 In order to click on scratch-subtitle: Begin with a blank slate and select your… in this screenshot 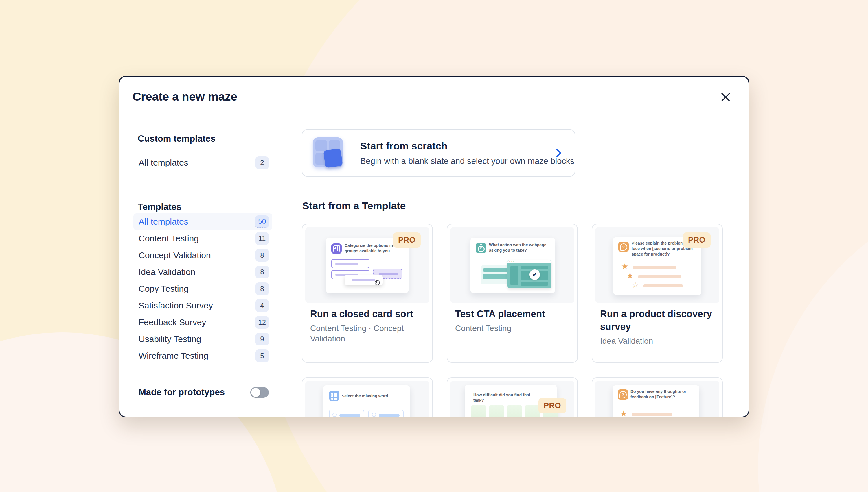, I will do `click(467, 161)`.